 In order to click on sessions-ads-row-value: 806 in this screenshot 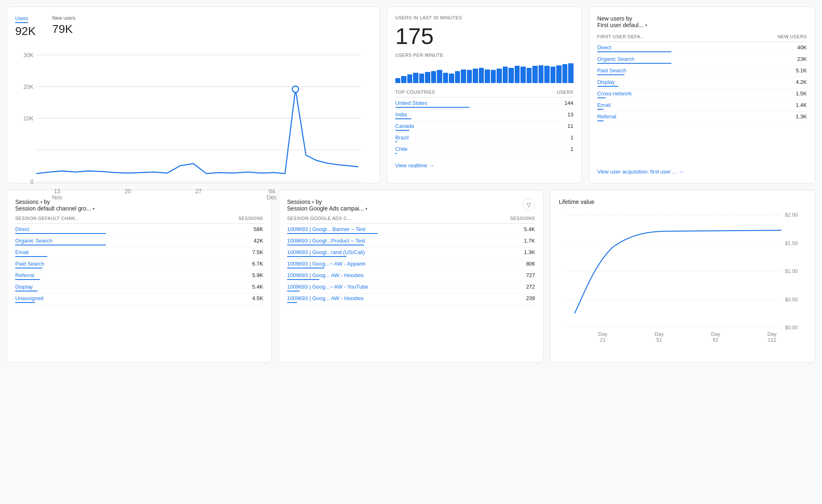, I will do `click(531, 264)`.